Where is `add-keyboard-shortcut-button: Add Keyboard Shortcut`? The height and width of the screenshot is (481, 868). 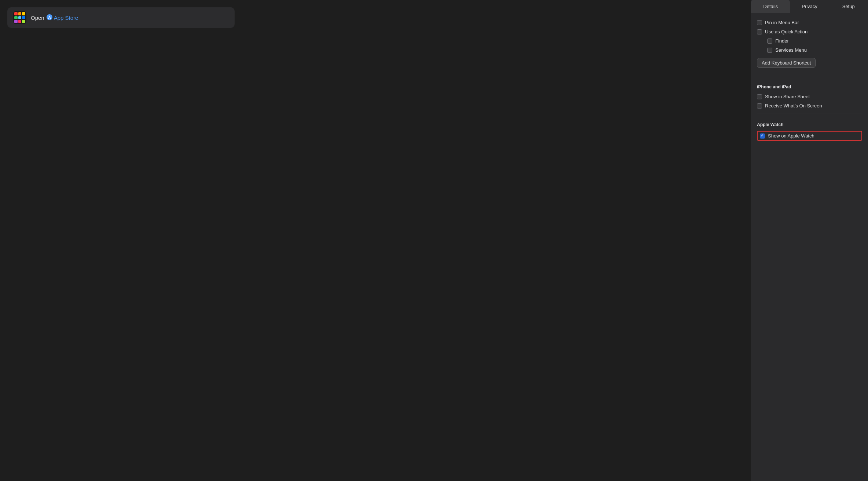
add-keyboard-shortcut-button: Add Keyboard Shortcut is located at coordinates (786, 63).